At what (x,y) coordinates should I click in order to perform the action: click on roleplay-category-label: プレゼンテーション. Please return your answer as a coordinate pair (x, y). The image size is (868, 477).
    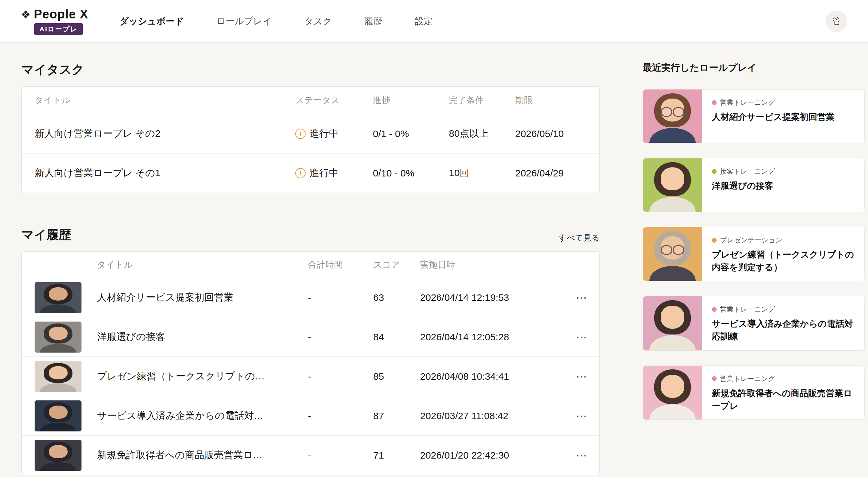
    Looking at the image, I should click on (751, 240).